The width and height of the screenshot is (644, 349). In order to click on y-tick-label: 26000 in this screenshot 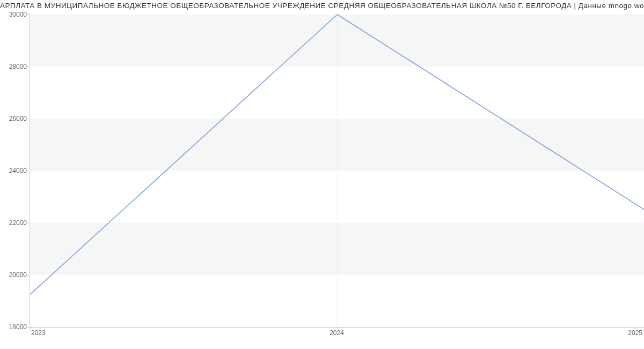, I will do `click(15, 119)`.